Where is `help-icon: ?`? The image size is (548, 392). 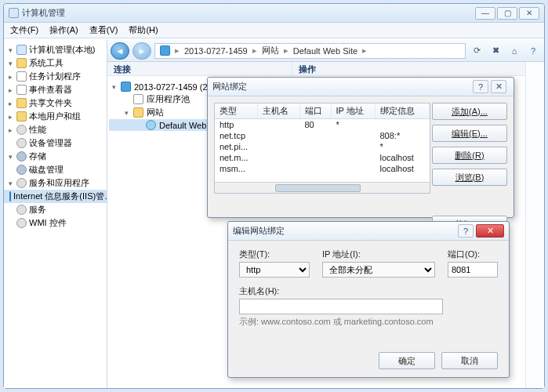
help-icon: ? is located at coordinates (533, 51).